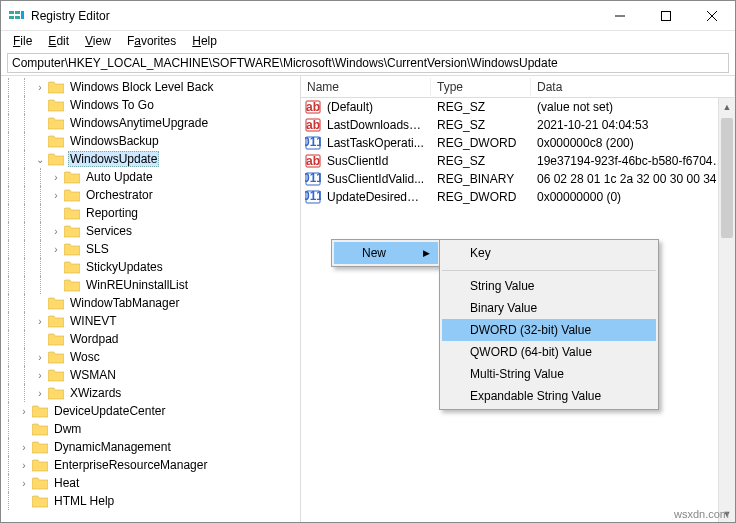  I want to click on tree-item-label: XWizards, so click(96, 393).